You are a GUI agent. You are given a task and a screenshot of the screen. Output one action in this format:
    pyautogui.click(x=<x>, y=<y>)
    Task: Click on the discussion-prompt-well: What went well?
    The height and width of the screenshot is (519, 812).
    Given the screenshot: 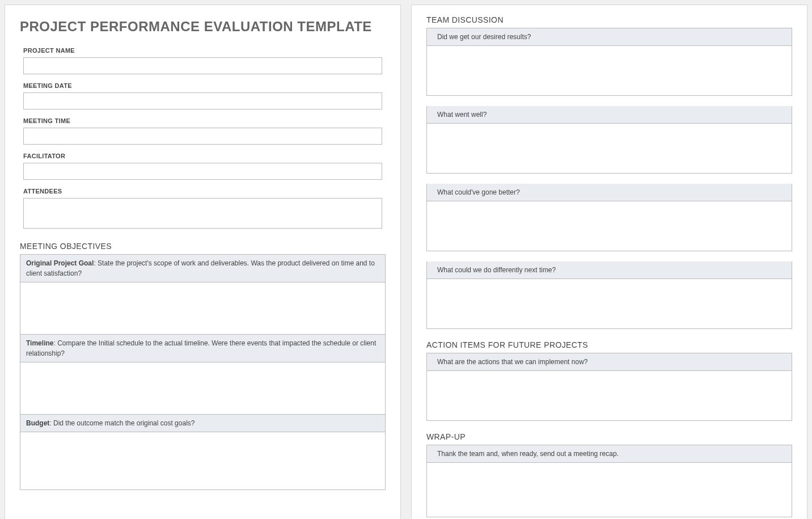 What is the action you would take?
    pyautogui.click(x=609, y=115)
    